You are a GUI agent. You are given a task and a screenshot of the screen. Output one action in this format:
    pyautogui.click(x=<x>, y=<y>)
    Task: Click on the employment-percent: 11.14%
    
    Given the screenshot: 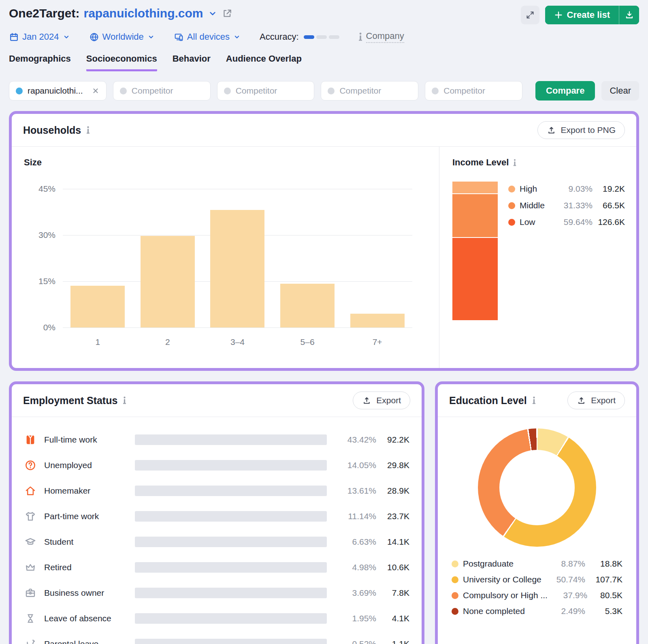 What is the action you would take?
    pyautogui.click(x=354, y=516)
    